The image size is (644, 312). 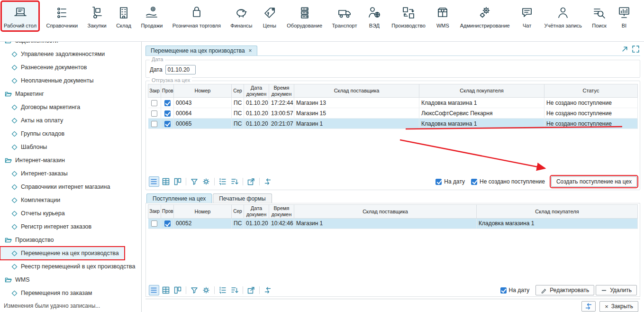 I want to click on sidebar-item-debts: Задолженности, so click(x=71, y=45).